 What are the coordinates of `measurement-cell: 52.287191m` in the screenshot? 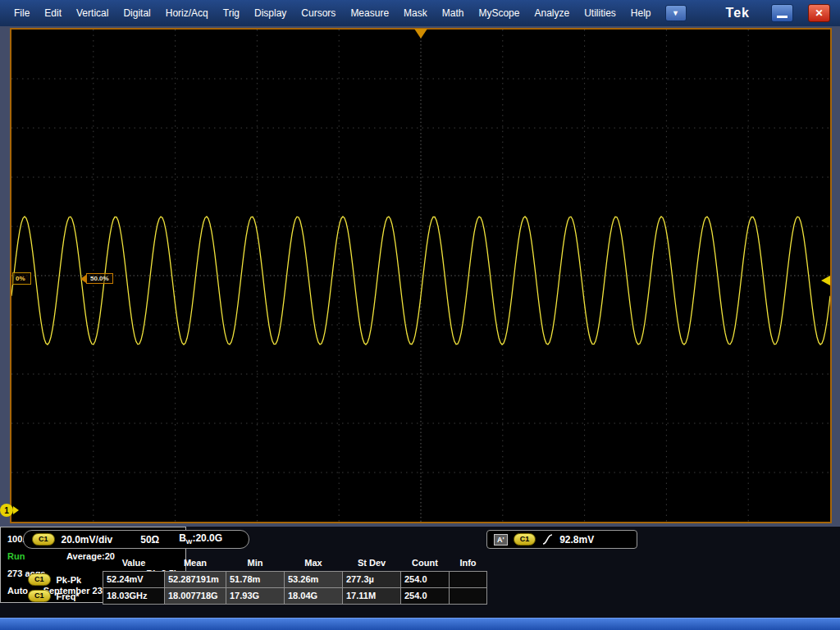 It's located at (195, 579).